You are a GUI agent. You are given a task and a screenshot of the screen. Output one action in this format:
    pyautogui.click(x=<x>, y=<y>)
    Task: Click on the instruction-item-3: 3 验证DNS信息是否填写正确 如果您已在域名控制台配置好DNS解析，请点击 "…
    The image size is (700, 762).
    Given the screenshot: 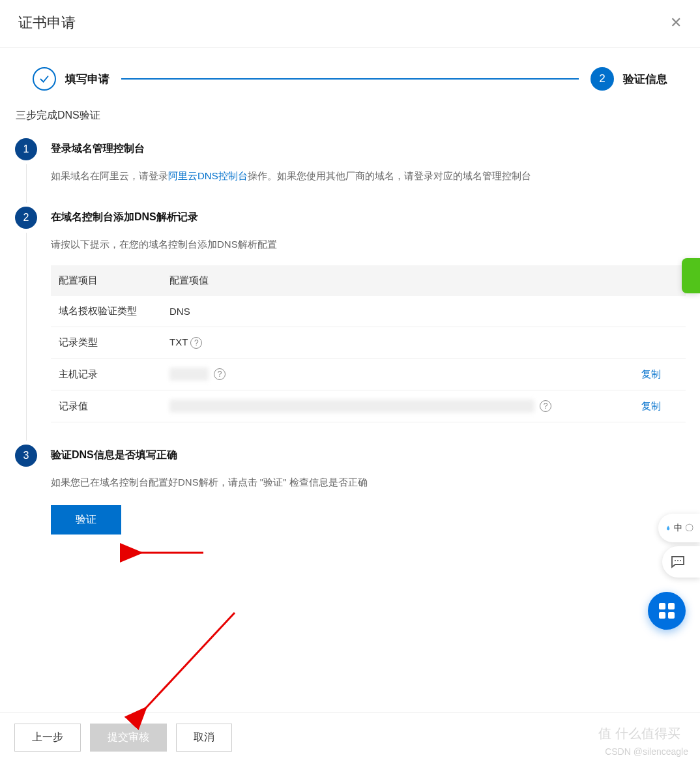 What is the action you would take?
    pyautogui.click(x=350, y=501)
    